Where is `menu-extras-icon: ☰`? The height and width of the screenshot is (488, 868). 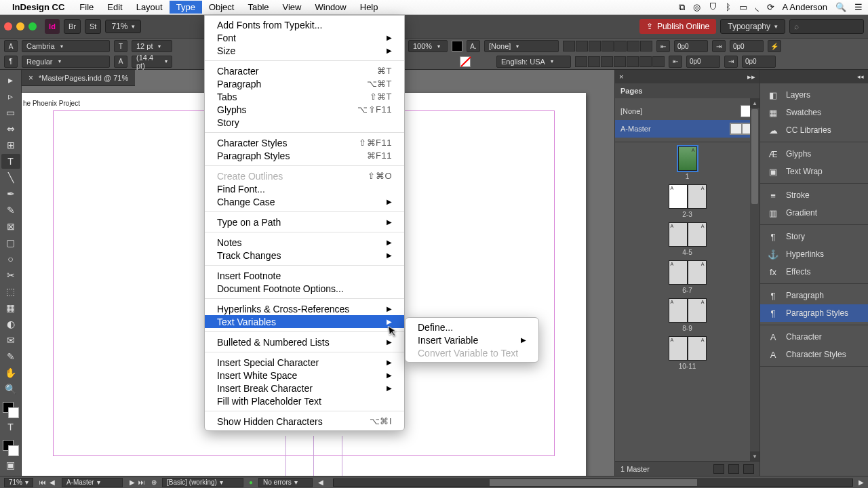
menu-extras-icon: ☰ is located at coordinates (859, 7).